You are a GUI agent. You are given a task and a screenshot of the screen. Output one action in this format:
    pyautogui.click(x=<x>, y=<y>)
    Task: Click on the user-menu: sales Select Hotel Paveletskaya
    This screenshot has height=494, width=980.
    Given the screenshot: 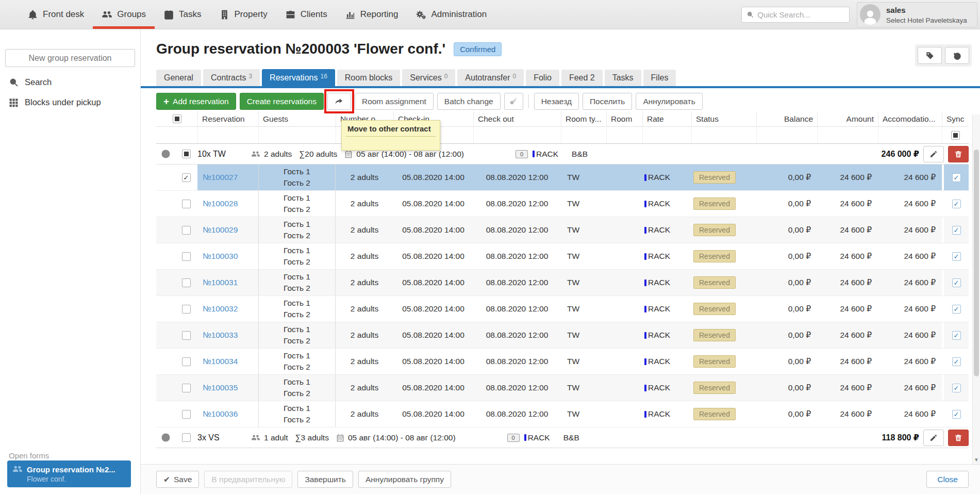 What is the action you would take?
    pyautogui.click(x=917, y=14)
    